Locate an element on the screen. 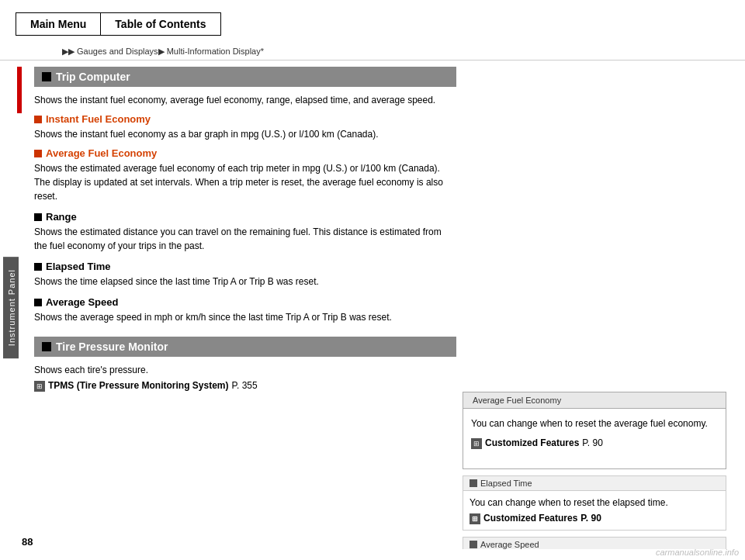 The image size is (745, 560). sidebar-label: Instrument Panel is located at coordinates (11, 307).